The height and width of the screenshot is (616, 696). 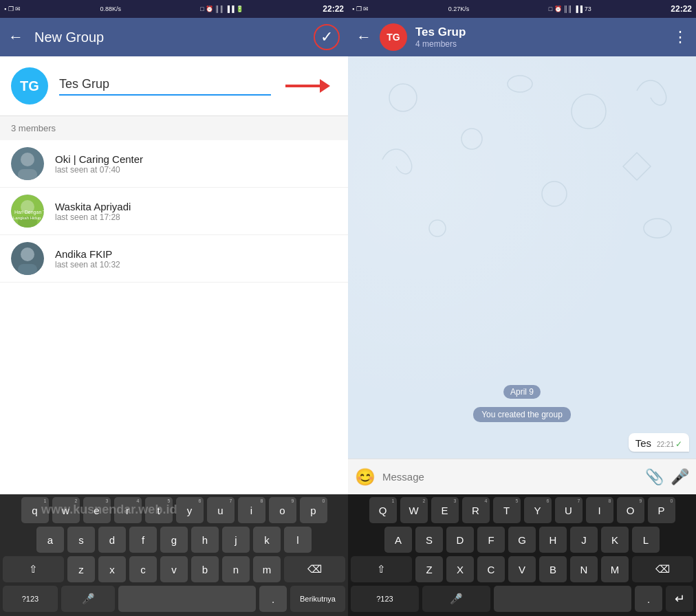 I want to click on left-status-icons: ▪ ❐ ✉, so click(x=12, y=9).